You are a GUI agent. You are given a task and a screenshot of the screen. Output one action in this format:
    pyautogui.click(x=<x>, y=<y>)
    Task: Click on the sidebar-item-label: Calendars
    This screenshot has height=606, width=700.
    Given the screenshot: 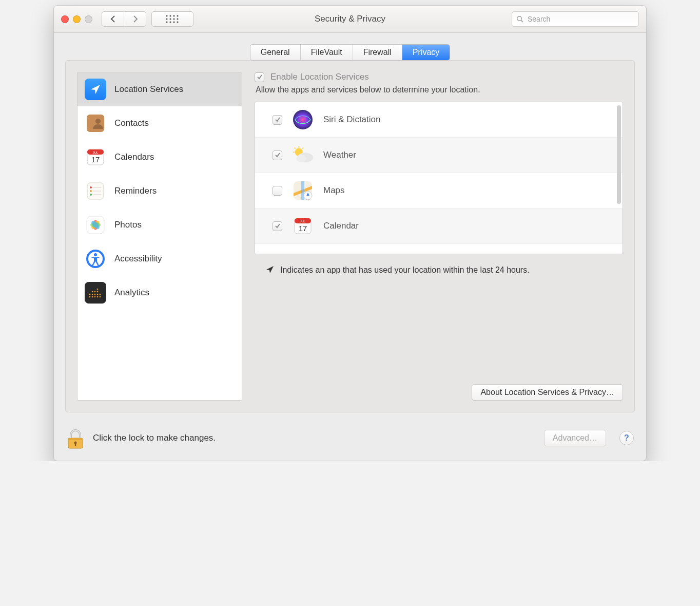 What is the action you would take?
    pyautogui.click(x=134, y=157)
    